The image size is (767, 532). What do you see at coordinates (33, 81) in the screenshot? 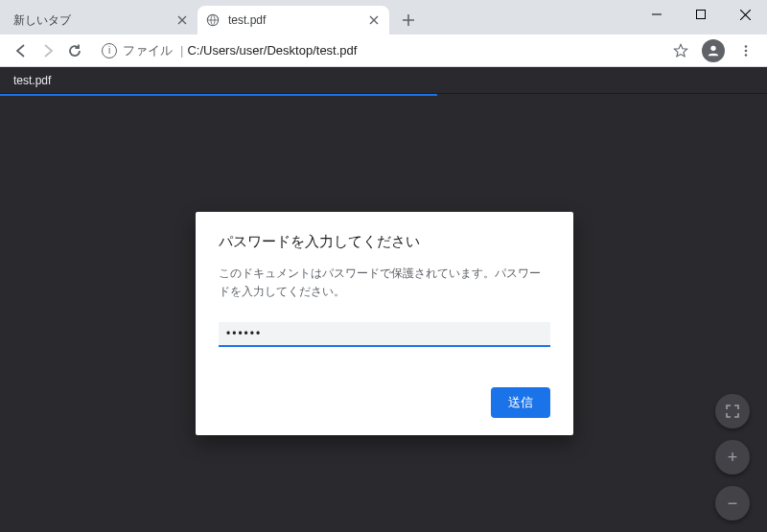
I see `viewer-filename: test.pdf` at bounding box center [33, 81].